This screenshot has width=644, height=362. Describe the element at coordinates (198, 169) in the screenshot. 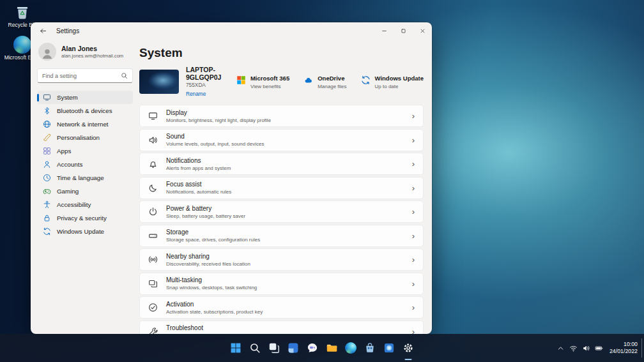

I see `settings-row-subtitle: Alerts from apps and system` at that location.